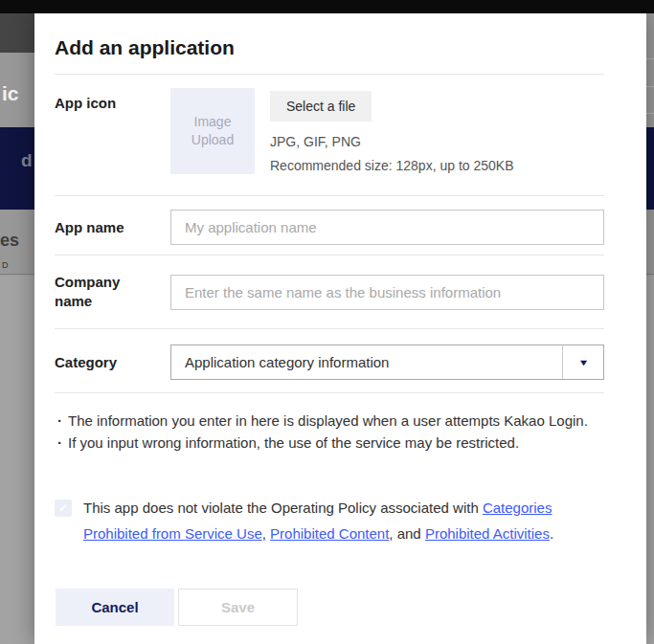 The height and width of the screenshot is (644, 654). I want to click on policy-text-before: This app does not violate the Operating …, so click(283, 507).